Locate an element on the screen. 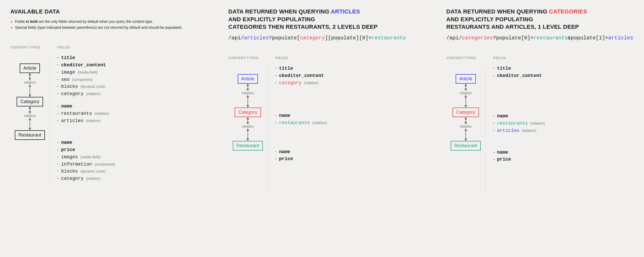 The width and height of the screenshot is (644, 257). col2-title: DATA RETURNED WHEN QUERYING ARTICLES AND… is located at coordinates (330, 19).